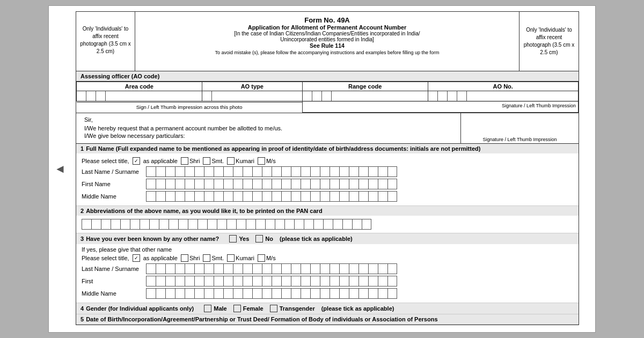 Image resolution: width=644 pixels, height=338 pixels. I want to click on no-checkbox, so click(259, 239).